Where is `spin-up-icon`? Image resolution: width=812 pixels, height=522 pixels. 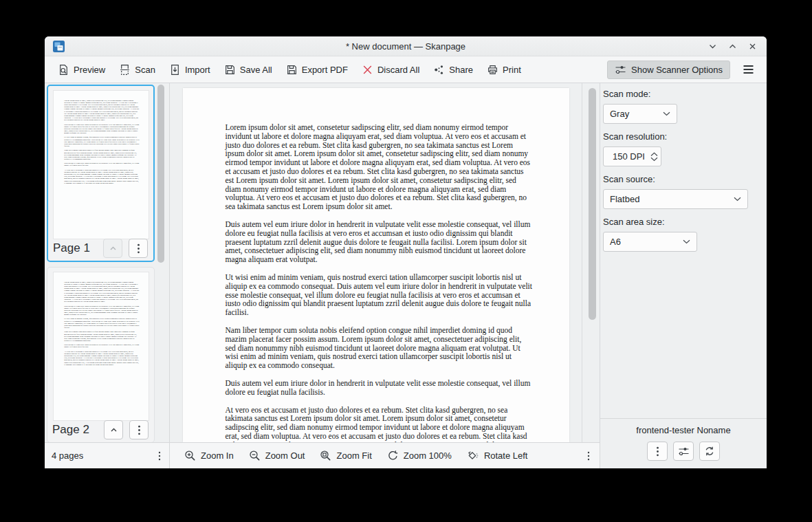
spin-up-icon is located at coordinates (655, 154).